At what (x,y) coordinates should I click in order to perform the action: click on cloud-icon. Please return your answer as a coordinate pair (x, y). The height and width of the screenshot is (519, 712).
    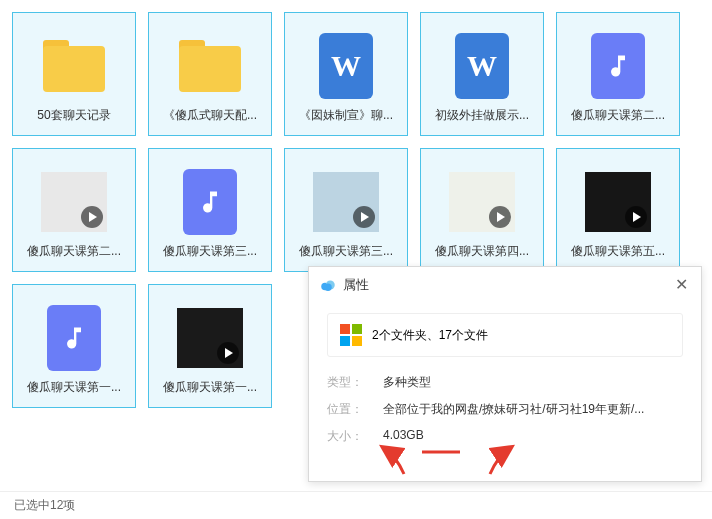
    Looking at the image, I should click on (328, 285).